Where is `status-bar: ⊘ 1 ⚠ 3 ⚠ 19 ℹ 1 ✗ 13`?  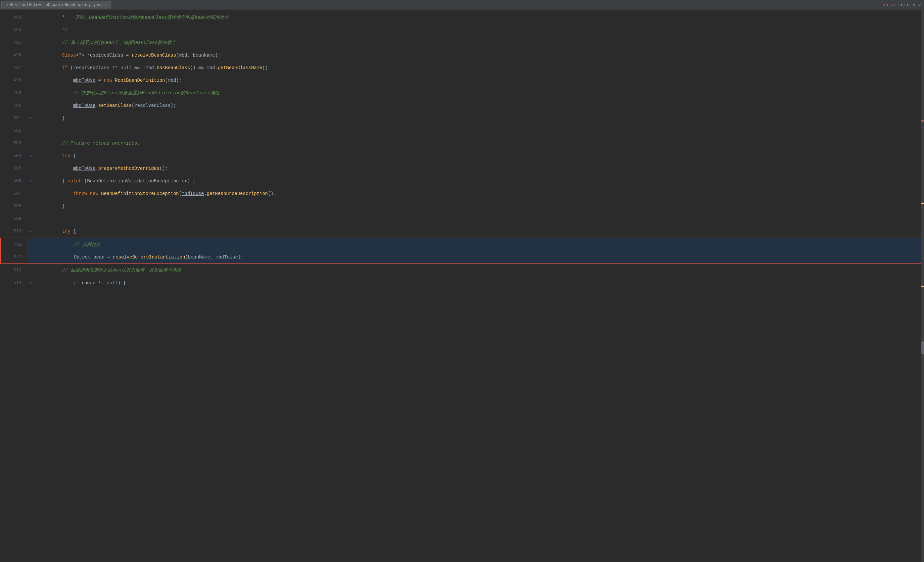
status-bar: ⊘ 1 ⚠ 3 ⚠ 19 ℹ 1 ✗ 13 is located at coordinates (902, 5).